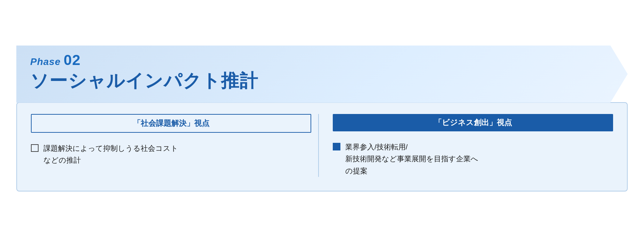 The height and width of the screenshot is (237, 644). I want to click on phase-label: Phase 02, so click(315, 60).